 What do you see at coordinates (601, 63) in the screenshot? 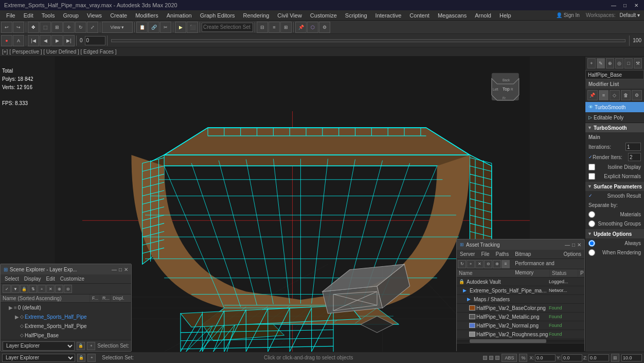
I see `modify-tab: ✎` at bounding box center [601, 63].